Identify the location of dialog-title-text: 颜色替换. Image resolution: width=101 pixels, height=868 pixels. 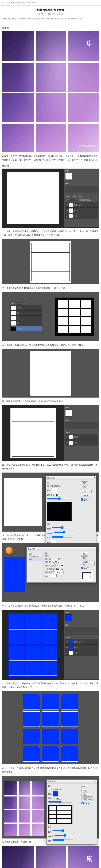
(51, 781).